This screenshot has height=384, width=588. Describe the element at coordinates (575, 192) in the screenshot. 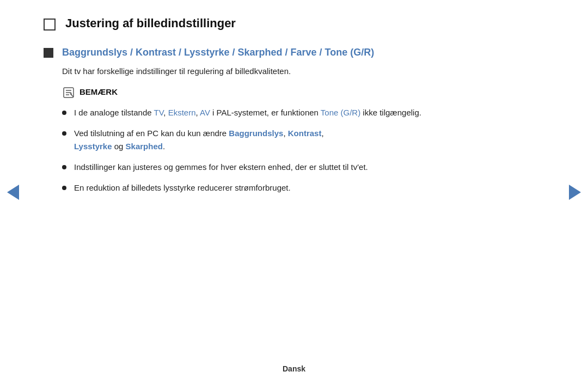

I see `nav-right-button` at that location.